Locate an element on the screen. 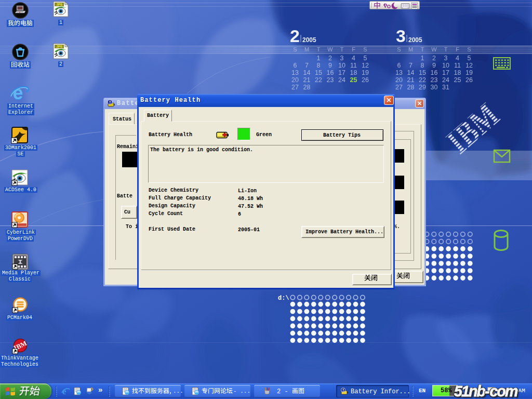  svg-text: 29 is located at coordinates (422, 87).